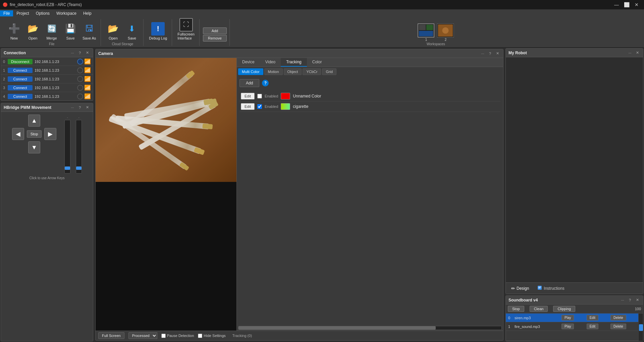  I want to click on toolbar-workspaces-section: 1 2 Workspaces, so click(436, 32).